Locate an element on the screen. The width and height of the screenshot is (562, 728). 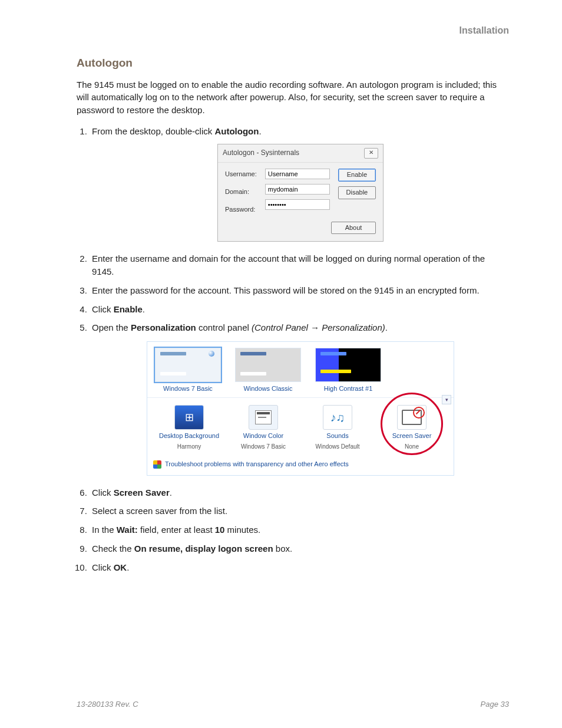
theme-label: Windows 7 Basic is located at coordinates (188, 389).